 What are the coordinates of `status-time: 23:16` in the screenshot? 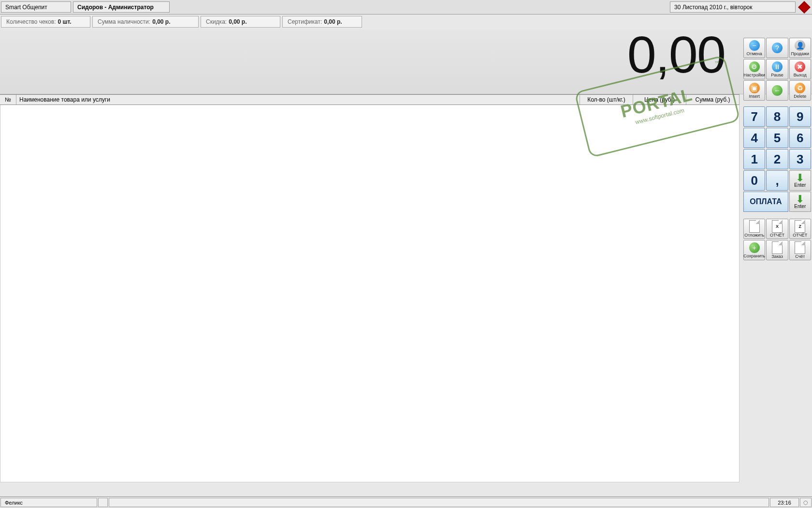 It's located at (784, 502).